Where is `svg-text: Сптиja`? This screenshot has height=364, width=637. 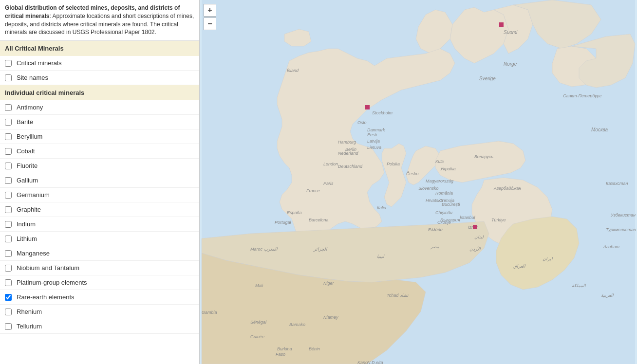 svg-text: Сптиja is located at coordinates (447, 200).